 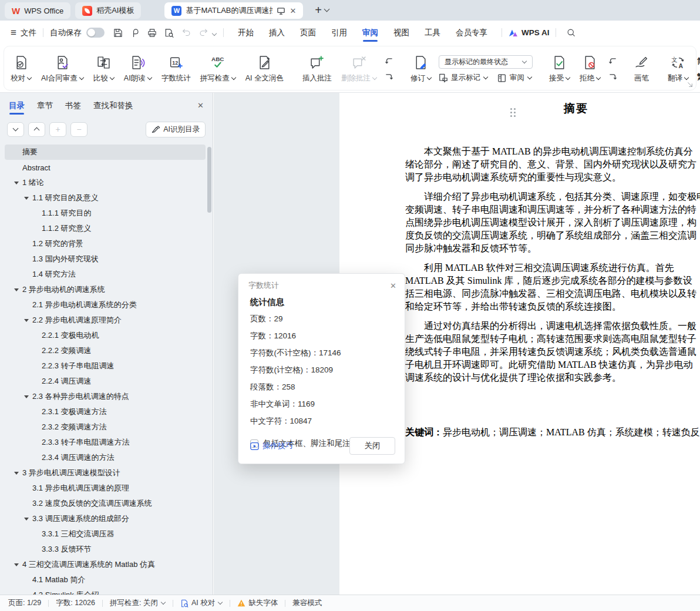 What do you see at coordinates (529, 33) in the screenshot?
I see `wps-ai-button: WPS AI` at bounding box center [529, 33].